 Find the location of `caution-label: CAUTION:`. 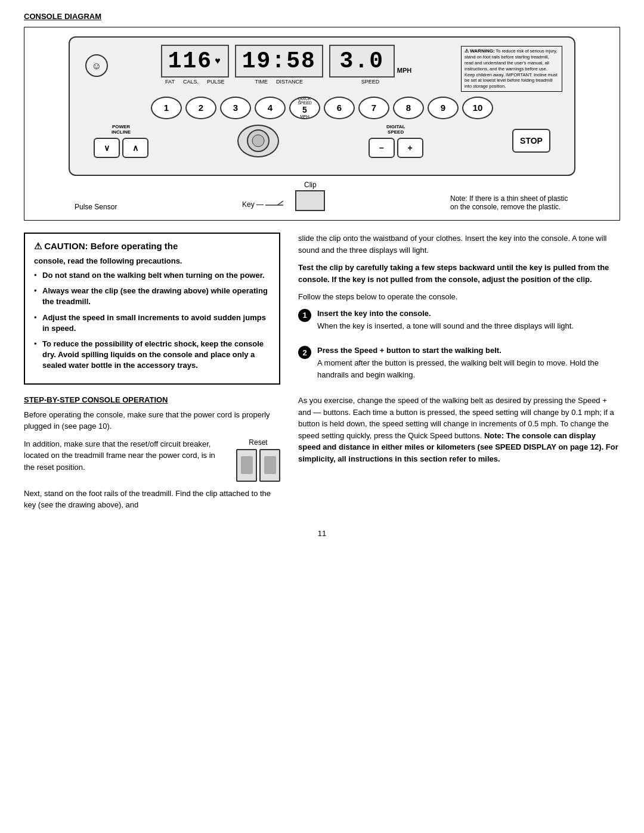

caution-label: CAUTION: is located at coordinates (66, 246).